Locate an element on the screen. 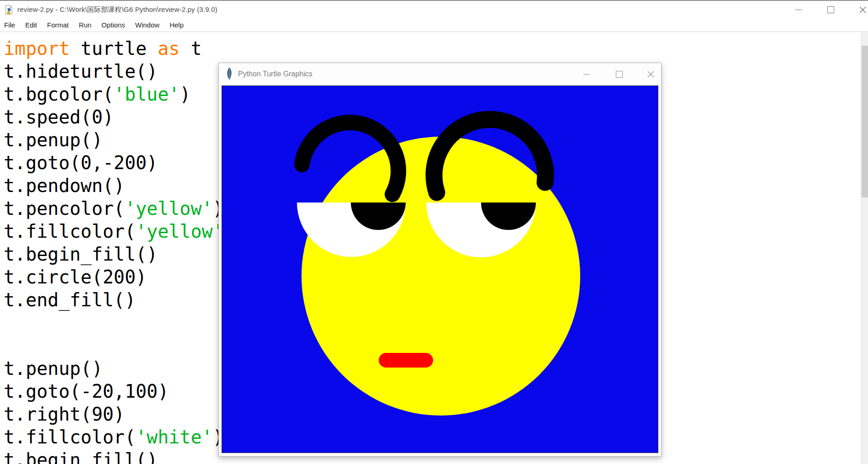  editor-scrollbar is located at coordinates (864, 248).